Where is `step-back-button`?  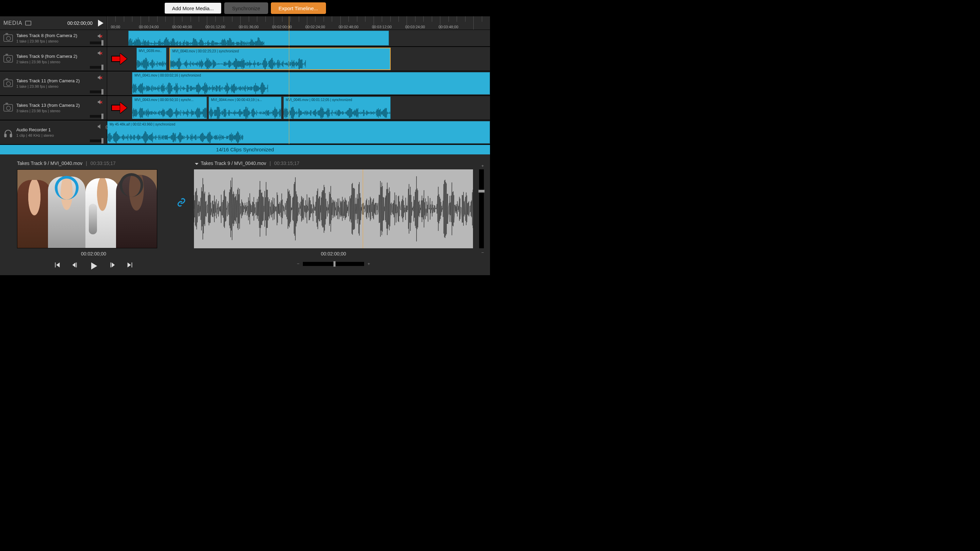 step-back-button is located at coordinates (75, 267).